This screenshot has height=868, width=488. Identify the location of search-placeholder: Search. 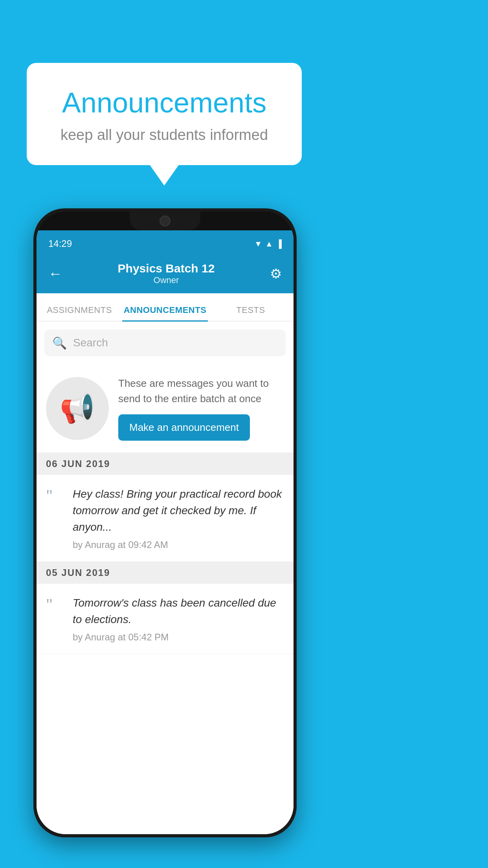
(90, 343).